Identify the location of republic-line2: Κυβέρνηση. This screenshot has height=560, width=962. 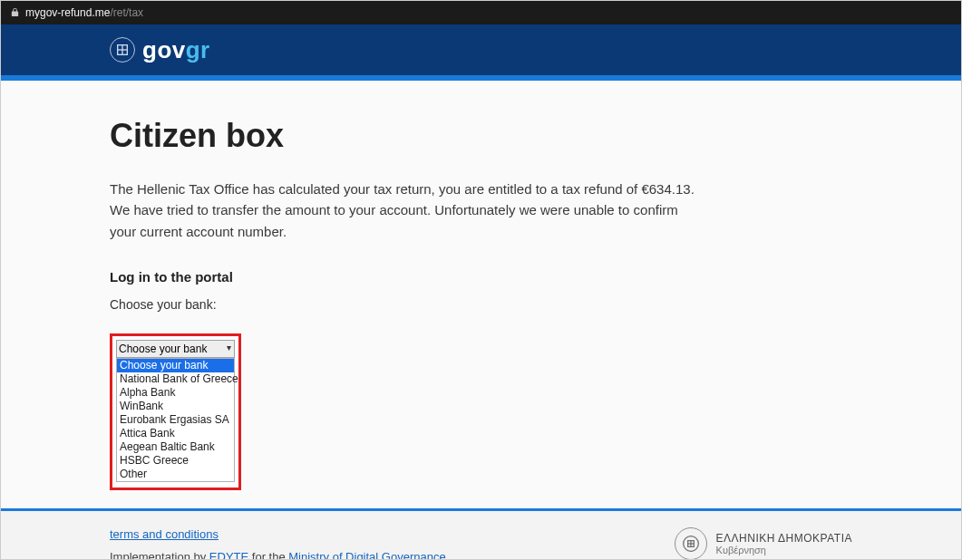
(784, 550).